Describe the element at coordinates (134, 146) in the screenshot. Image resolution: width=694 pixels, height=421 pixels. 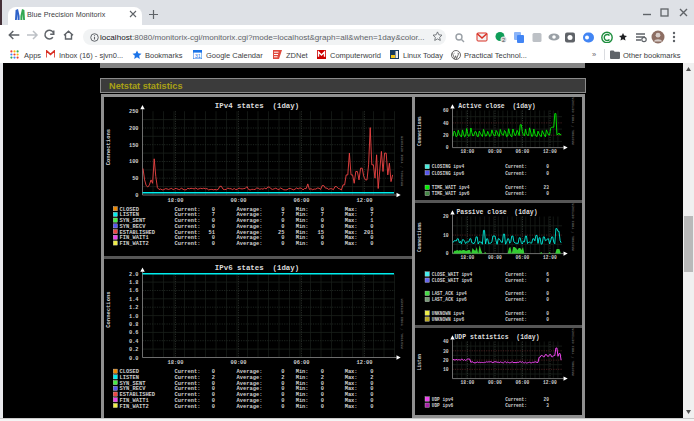
I see `svg-text: 150` at that location.